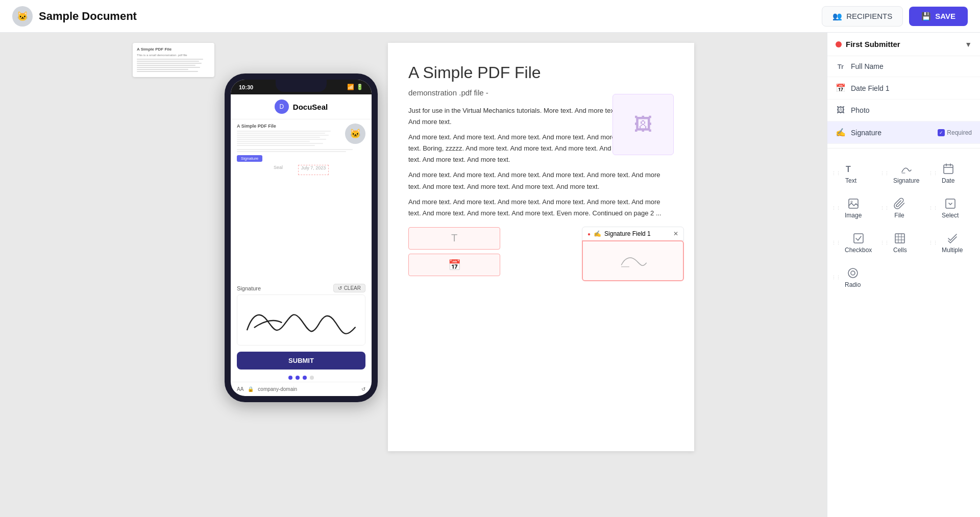 This screenshot has height=517, width=980. I want to click on submitter-info: First Submitter, so click(868, 44).